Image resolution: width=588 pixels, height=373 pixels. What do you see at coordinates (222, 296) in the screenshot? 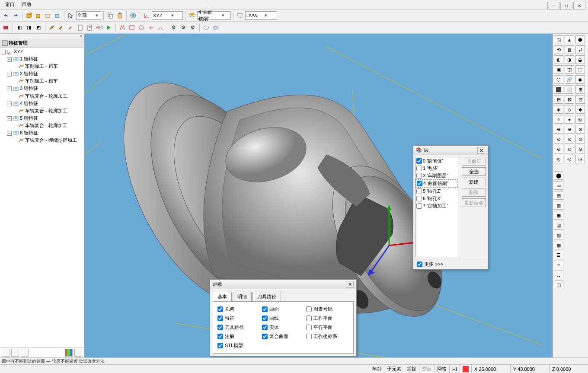
I see `mask-tab-basic: 基本` at bounding box center [222, 296].